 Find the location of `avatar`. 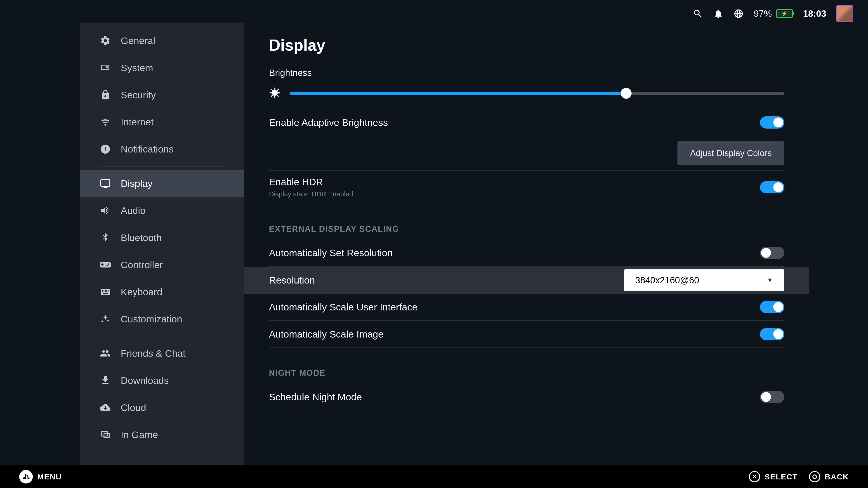

avatar is located at coordinates (845, 13).